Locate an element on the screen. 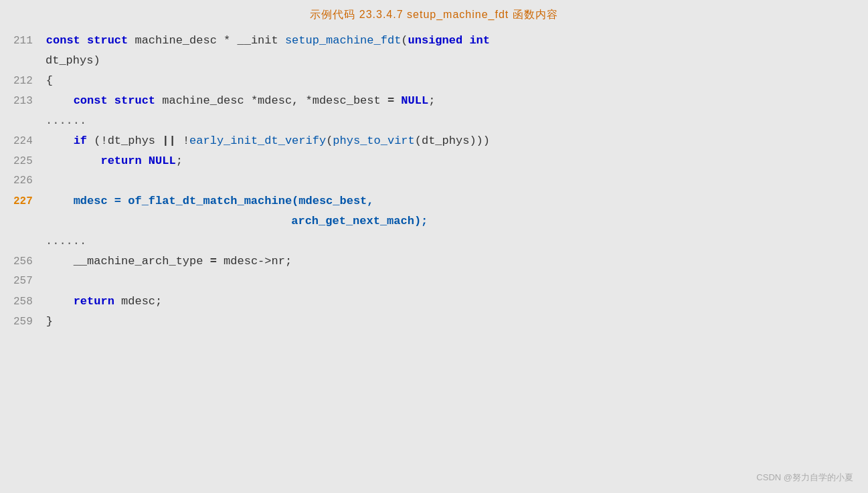  code-line-258: 258 return mdesc; is located at coordinates (434, 302).